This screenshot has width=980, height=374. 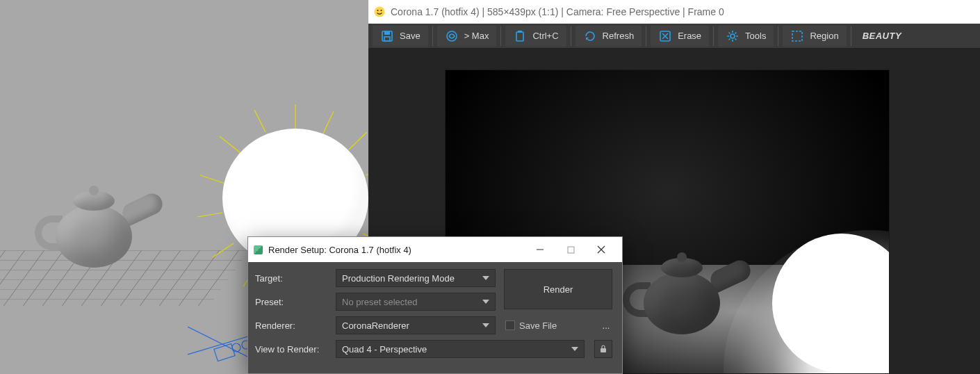 I want to click on save-button: Save, so click(x=400, y=36).